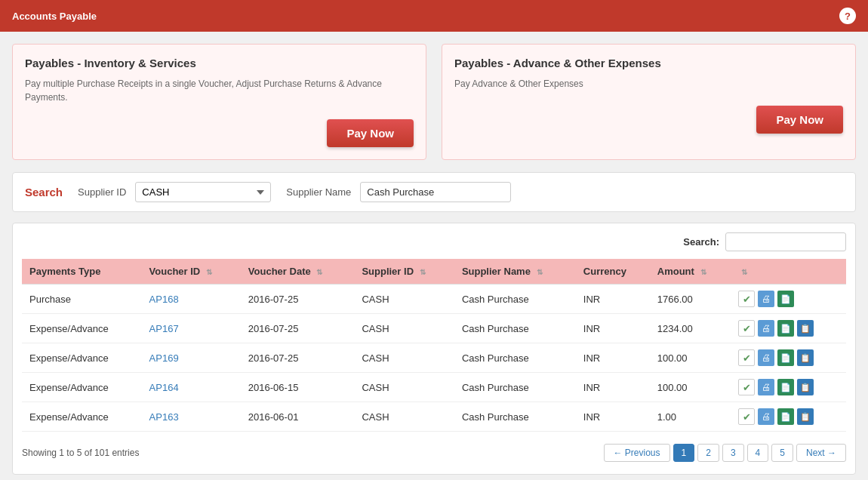 This screenshot has width=868, height=480. What do you see at coordinates (82, 272) in the screenshot?
I see `col-payments-type: Payments Type` at bounding box center [82, 272].